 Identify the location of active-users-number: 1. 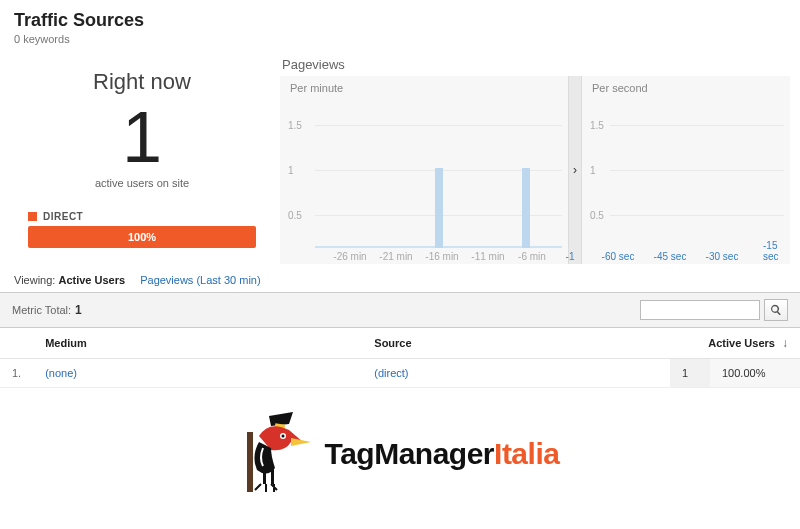
(142, 137).